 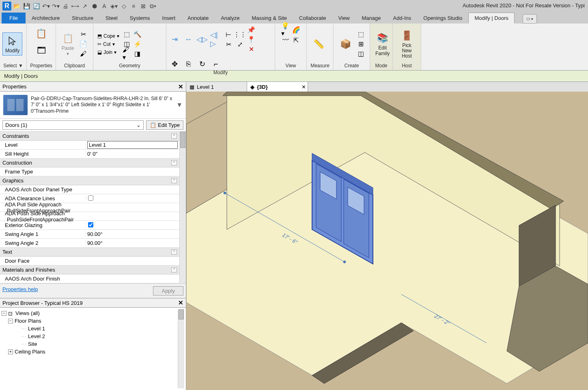 What do you see at coordinates (73, 125) in the screenshot?
I see `instance-filter-dropdown: Doors (1) ⌄` at bounding box center [73, 125].